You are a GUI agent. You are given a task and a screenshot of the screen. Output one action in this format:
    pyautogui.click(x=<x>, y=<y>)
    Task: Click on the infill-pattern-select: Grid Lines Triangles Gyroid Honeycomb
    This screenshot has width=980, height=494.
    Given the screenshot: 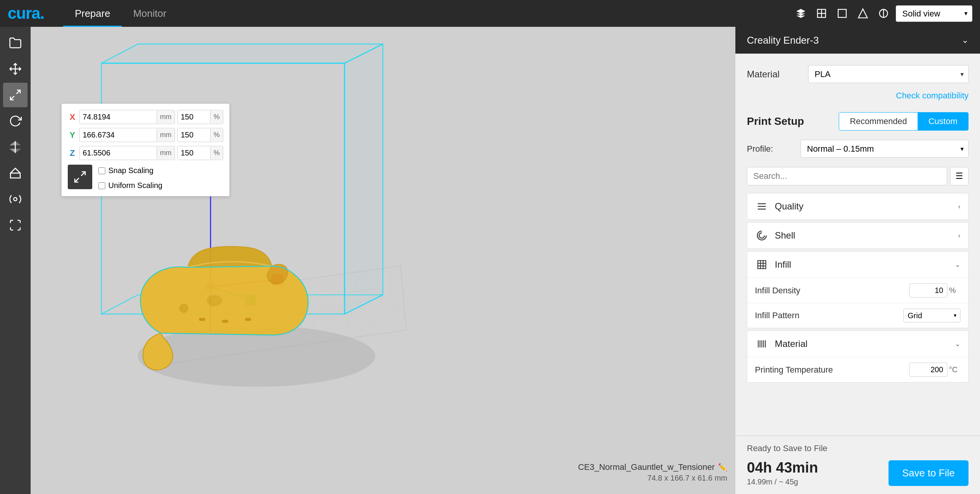 What is the action you would take?
    pyautogui.click(x=932, y=316)
    